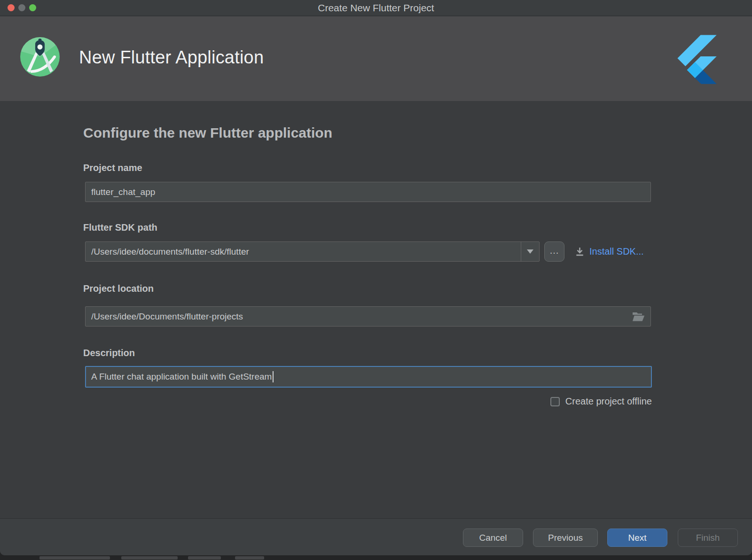 This screenshot has width=752, height=560. Describe the element at coordinates (368, 377) in the screenshot. I see `description-input: A Flutter chat application built with Ge…` at that location.